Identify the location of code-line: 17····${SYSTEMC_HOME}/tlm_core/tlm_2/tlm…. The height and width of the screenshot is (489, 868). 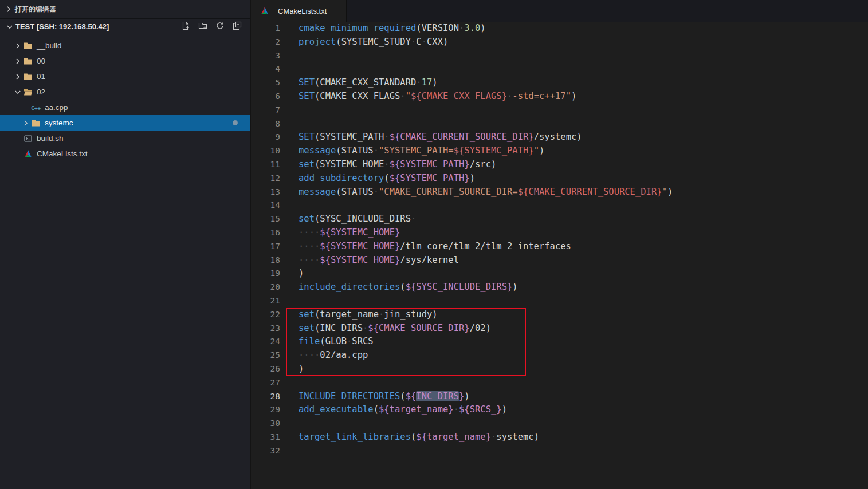
(559, 247).